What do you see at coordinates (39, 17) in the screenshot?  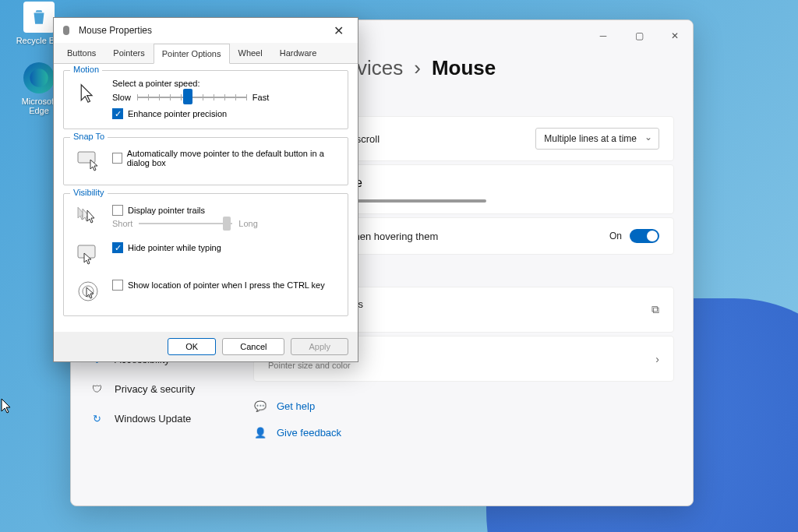 I see `recycle-bin-icon` at bounding box center [39, 17].